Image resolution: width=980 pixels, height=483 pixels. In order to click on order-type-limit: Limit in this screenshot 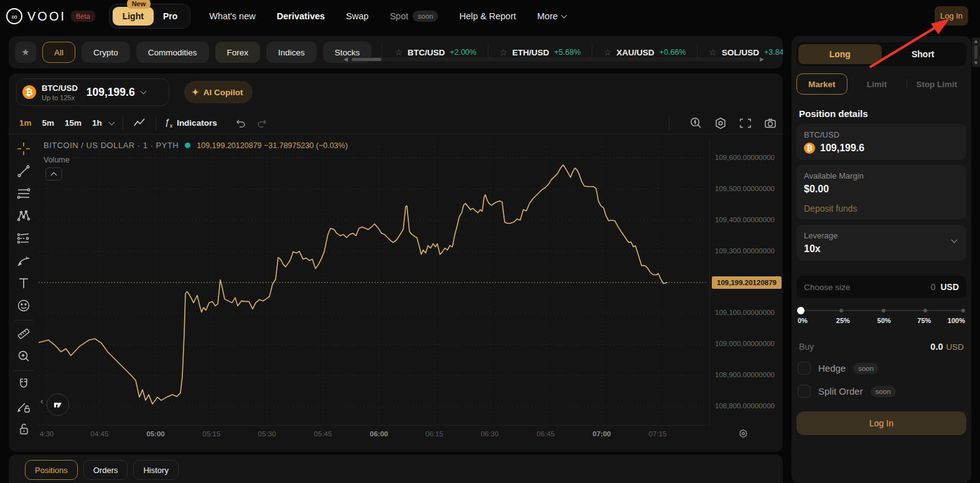, I will do `click(877, 85)`.